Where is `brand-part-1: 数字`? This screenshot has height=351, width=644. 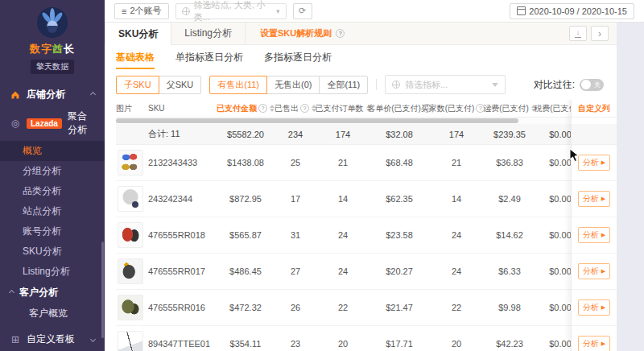
brand-part-1: 数字 is located at coordinates (41, 48).